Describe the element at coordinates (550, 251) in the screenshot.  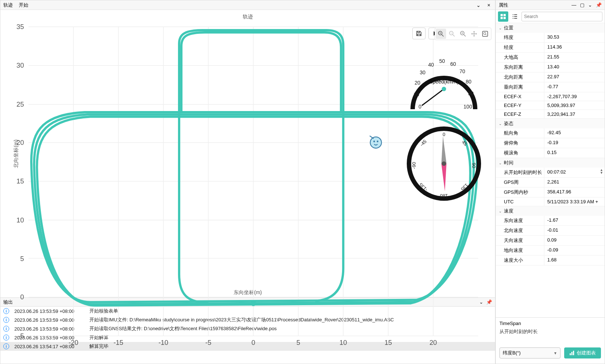
I see `property-row: 地向速度 -0.09` at that location.